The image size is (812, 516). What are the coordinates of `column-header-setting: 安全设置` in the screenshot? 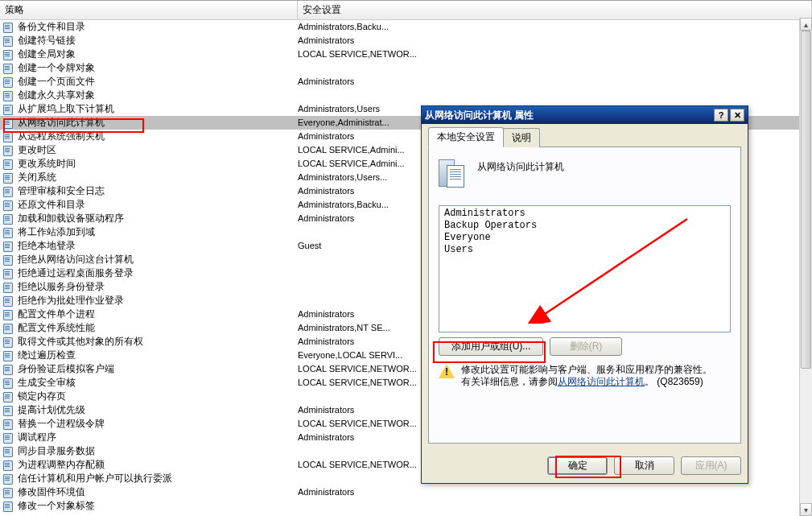 It's located at (555, 10).